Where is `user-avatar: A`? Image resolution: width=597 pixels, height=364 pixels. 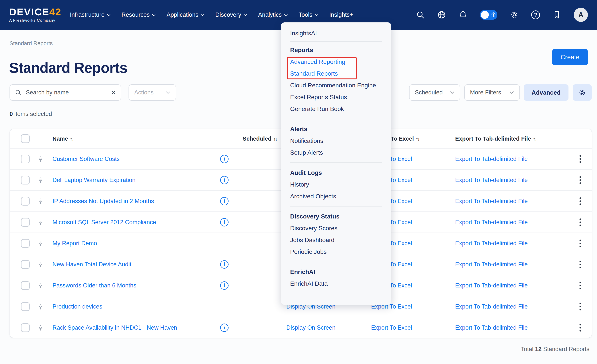 user-avatar: A is located at coordinates (581, 15).